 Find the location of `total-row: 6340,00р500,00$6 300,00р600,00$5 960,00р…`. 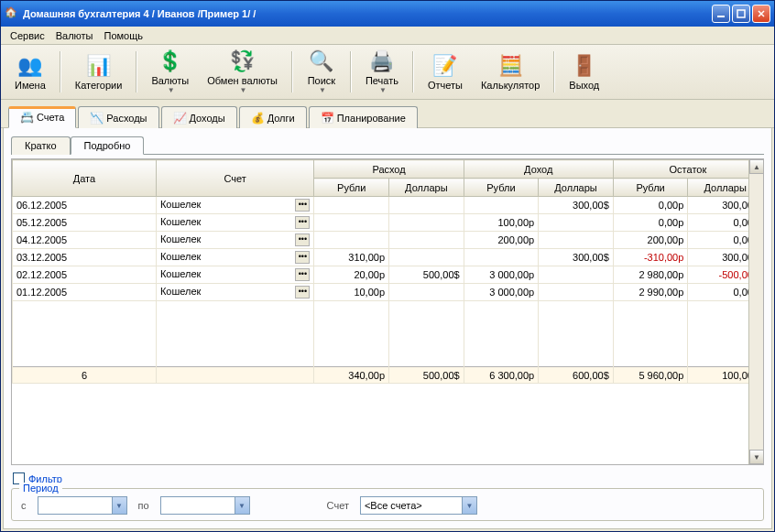

total-row: 6340,00р500,00$6 300,00р600,00$5 960,00р… is located at coordinates (388, 375).